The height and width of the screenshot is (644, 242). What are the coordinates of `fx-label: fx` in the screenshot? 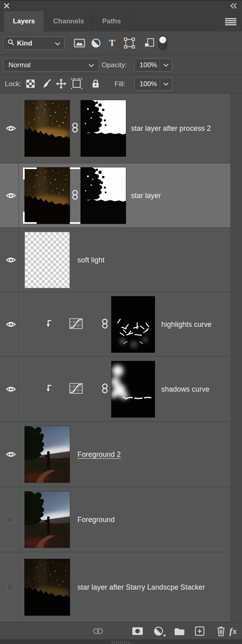 It's located at (233, 631).